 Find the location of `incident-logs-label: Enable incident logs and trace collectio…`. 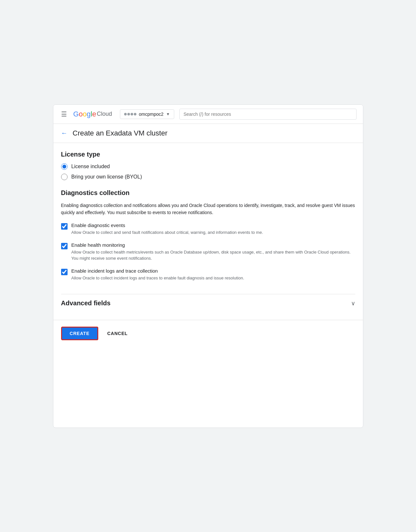

incident-logs-label: Enable incident logs and trace collectio… is located at coordinates (213, 271).